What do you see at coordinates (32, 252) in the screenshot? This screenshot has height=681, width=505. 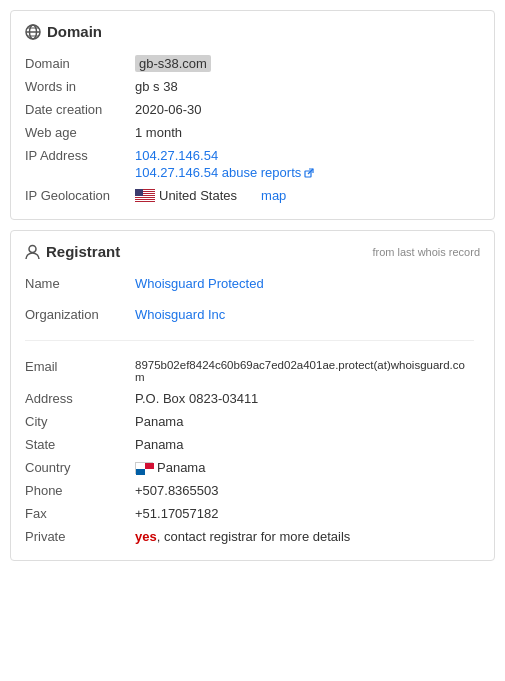 I see `person-icon` at bounding box center [32, 252].